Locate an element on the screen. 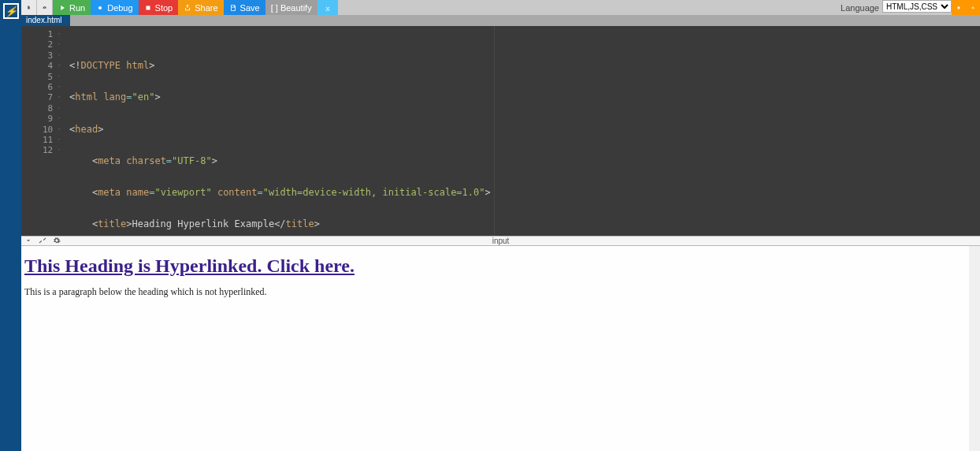 This screenshot has height=451, width=980. gear-icon is located at coordinates (973, 8).